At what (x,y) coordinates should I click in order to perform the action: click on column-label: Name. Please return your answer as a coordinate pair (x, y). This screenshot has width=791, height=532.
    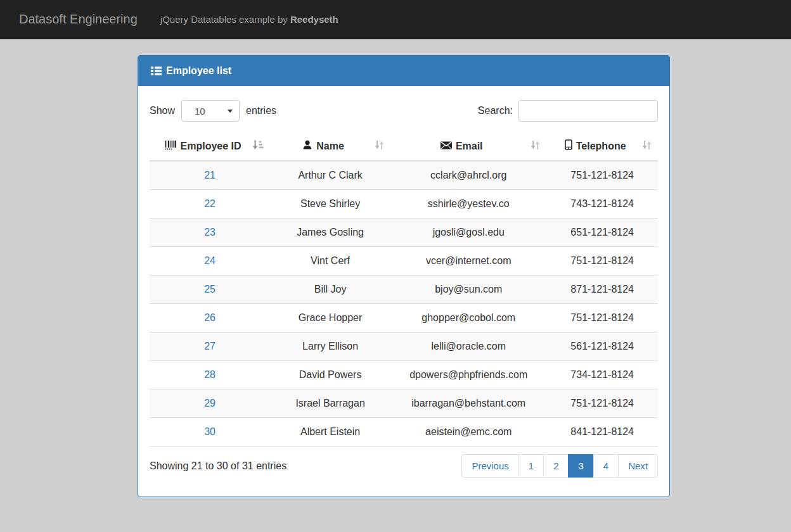
    Looking at the image, I should click on (330, 146).